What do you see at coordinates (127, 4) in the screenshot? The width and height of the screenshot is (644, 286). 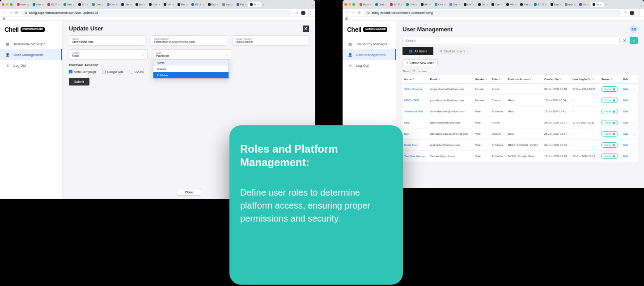 I see `browser-tab: Life×` at bounding box center [127, 4].